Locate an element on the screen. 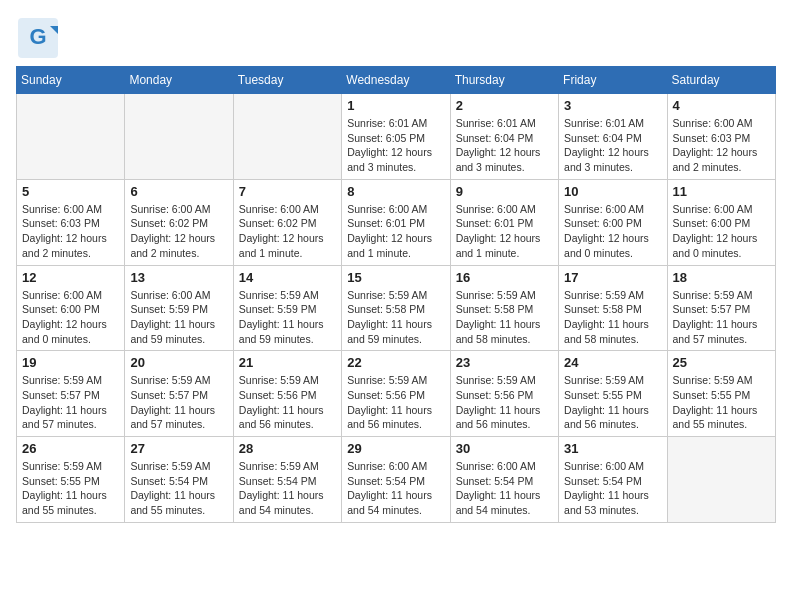 Image resolution: width=792 pixels, height=612 pixels. calendar-day: 7Sunrise: 6:00 AM Sunset: 6:02 PM Daylig… is located at coordinates (287, 222).